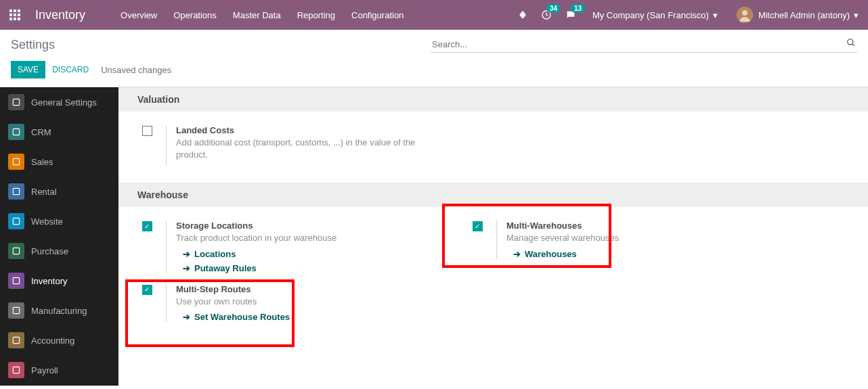 This screenshot has width=868, height=389. Describe the element at coordinates (41, 133) in the screenshot. I see `sidebar-item-label: CRM` at that location.